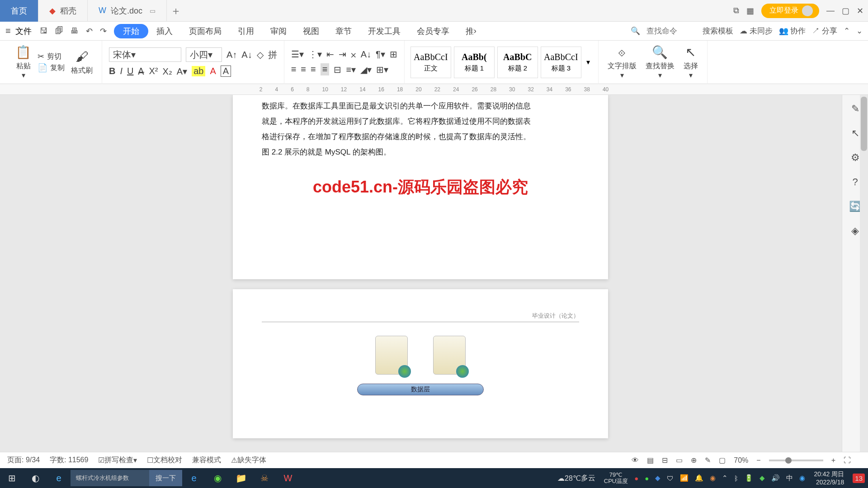  I want to click on align-center-button: ≡, so click(303, 70).